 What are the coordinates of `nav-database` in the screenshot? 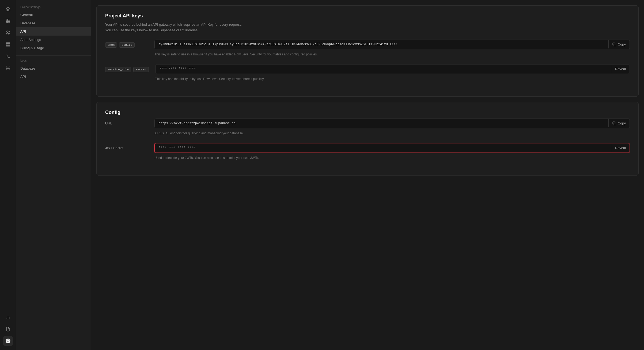 It's located at (8, 68).